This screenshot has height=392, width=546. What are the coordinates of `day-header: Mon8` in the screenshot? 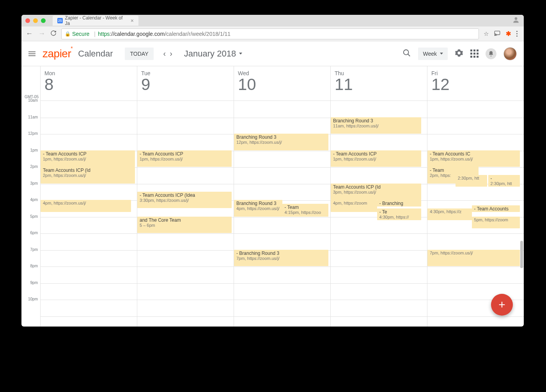 It's located at (89, 83).